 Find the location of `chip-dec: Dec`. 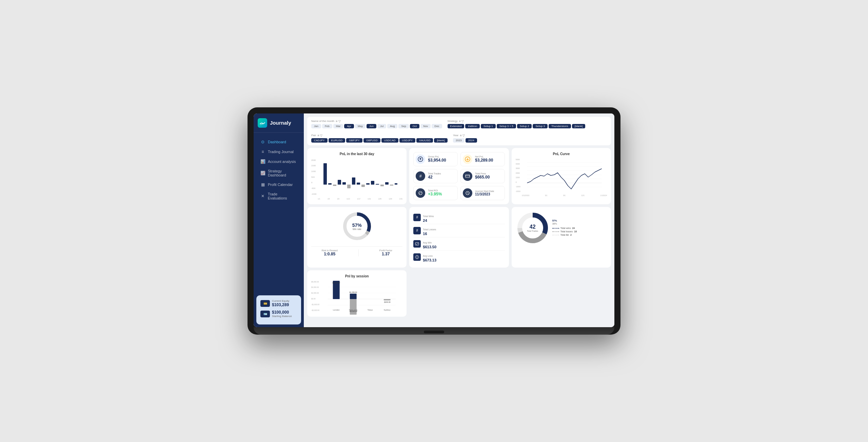

chip-dec: Dec is located at coordinates (437, 126).